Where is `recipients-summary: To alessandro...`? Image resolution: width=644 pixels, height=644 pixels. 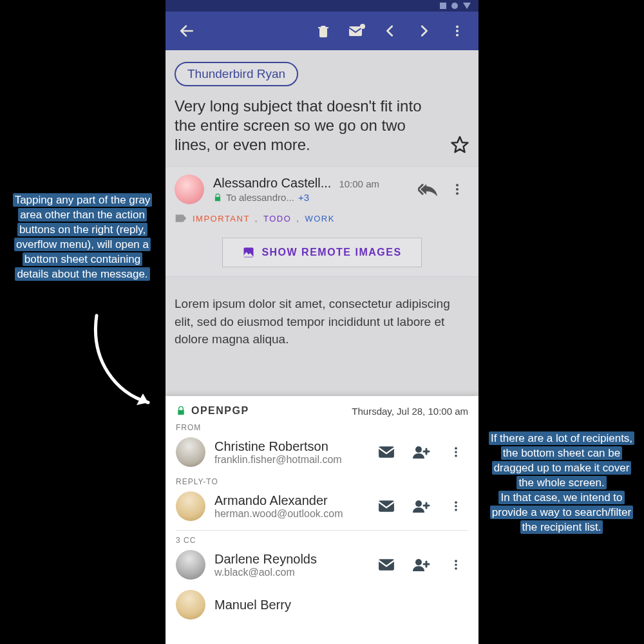
recipients-summary: To alessandro... is located at coordinates (260, 197).